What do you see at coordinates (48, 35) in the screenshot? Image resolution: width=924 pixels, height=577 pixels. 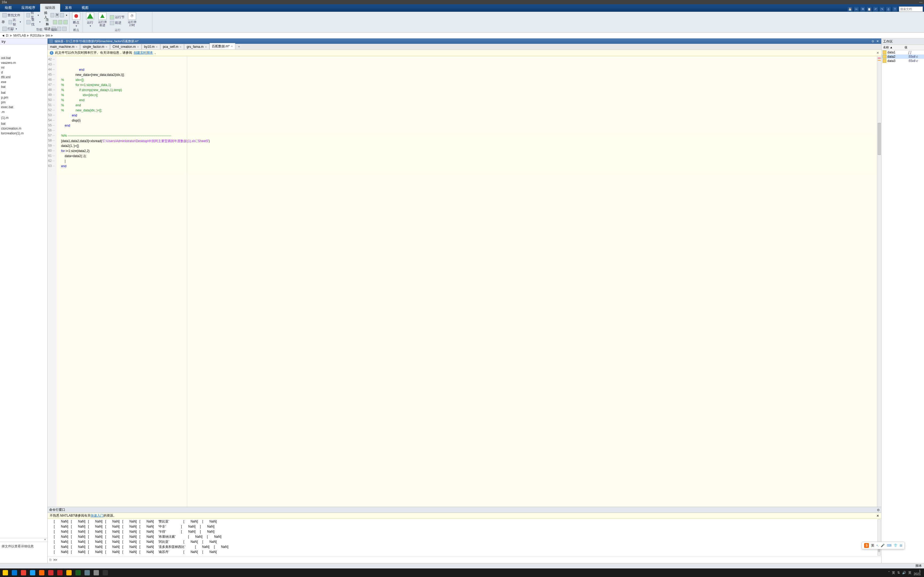 I see `path-bin: bin` at bounding box center [48, 35].